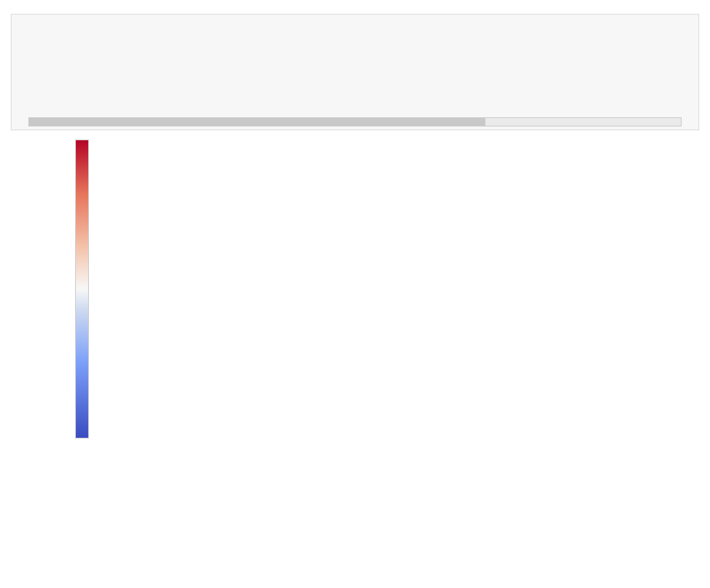  I want to click on colorbar-gradient, so click(82, 289).